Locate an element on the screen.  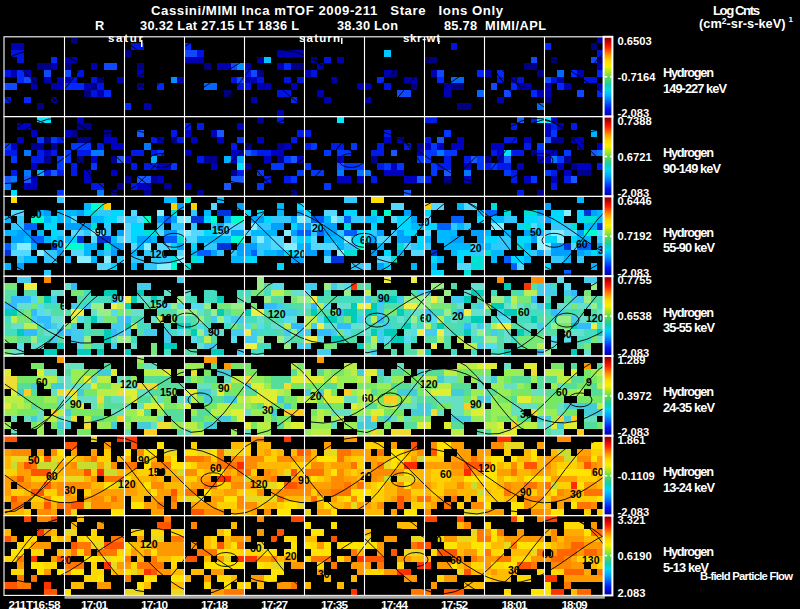
svg-text: 3.321 is located at coordinates (632, 520).